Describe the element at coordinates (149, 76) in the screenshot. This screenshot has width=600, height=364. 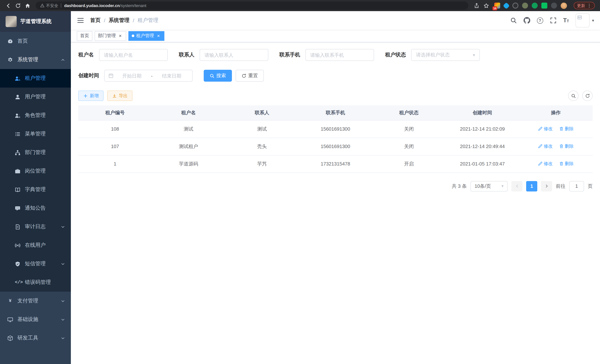
I see `date-range-picker: -` at that location.